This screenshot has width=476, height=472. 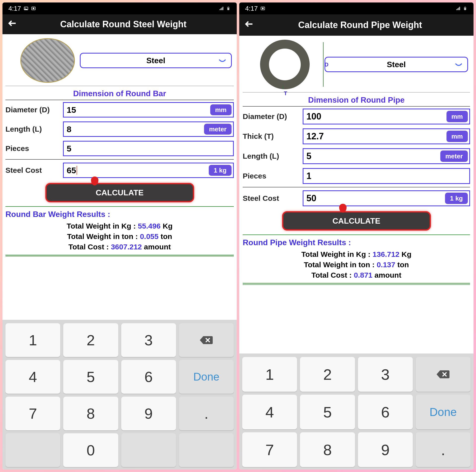 What do you see at coordinates (148, 170) in the screenshot?
I see `cost-input: 65 1 kg` at bounding box center [148, 170].